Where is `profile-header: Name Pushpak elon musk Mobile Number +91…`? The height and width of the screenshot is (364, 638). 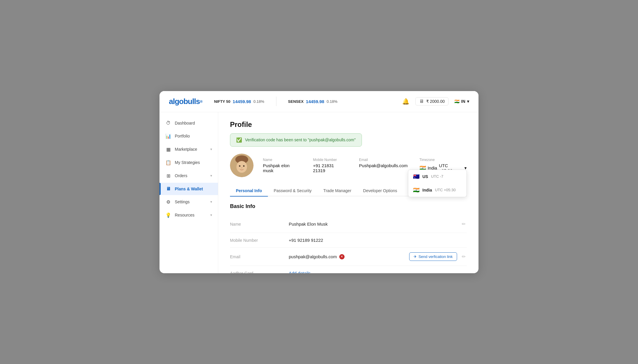
profile-header: Name Pushpak elon musk Mobile Number +91… is located at coordinates (348, 165).